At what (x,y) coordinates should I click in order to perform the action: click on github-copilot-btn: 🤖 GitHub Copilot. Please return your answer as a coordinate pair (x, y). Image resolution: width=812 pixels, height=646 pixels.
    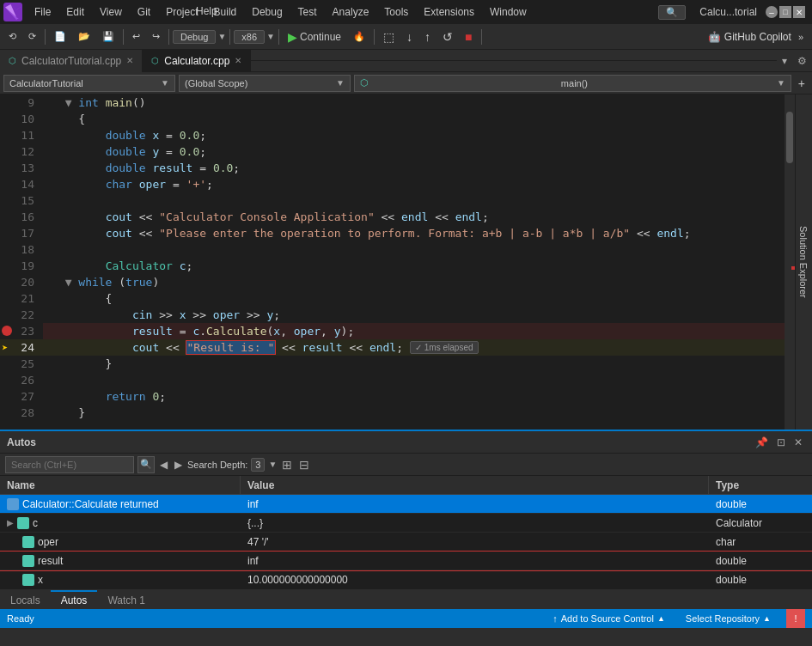
    Looking at the image, I should click on (749, 37).